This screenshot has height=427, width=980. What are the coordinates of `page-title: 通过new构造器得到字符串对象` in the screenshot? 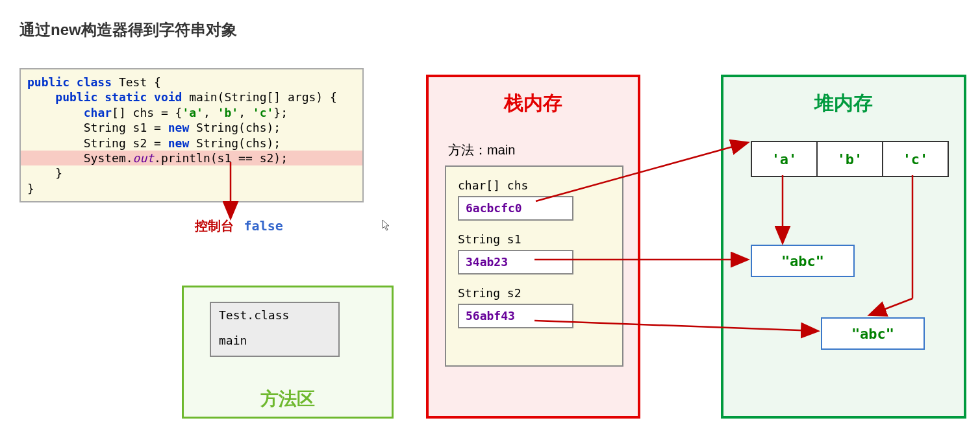 It's located at (490, 30).